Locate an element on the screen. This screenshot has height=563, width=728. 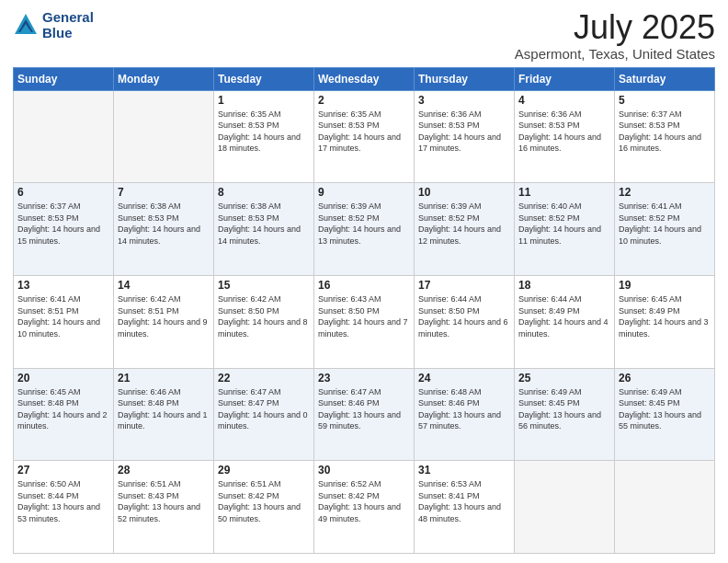
day-number: 1 is located at coordinates (264, 100).